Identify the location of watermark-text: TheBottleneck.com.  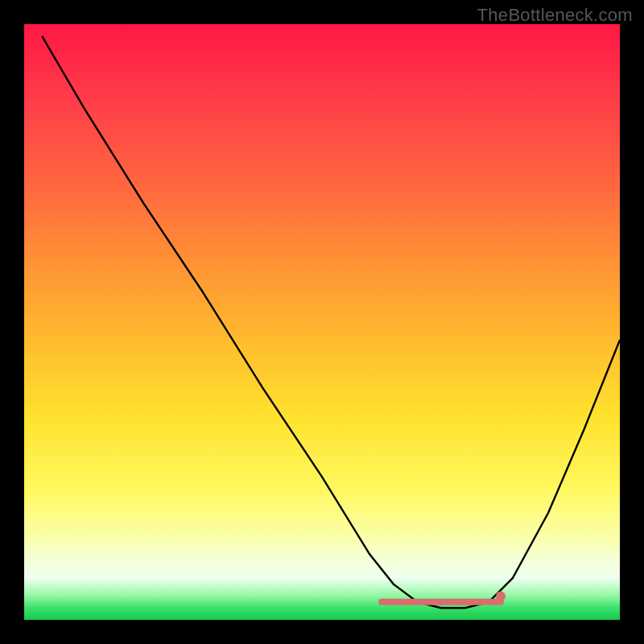
(555, 15).